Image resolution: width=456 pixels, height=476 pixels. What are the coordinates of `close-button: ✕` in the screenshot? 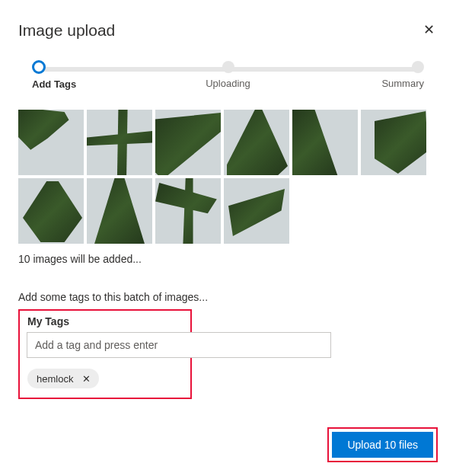 It's located at (429, 30).